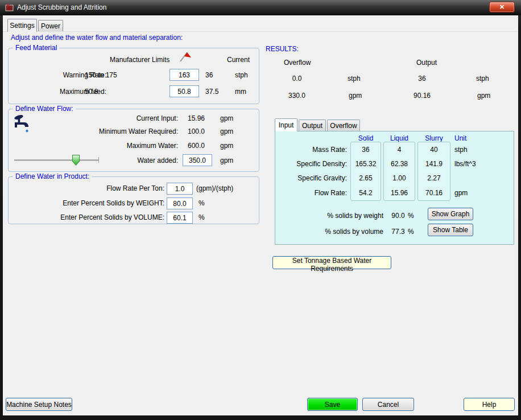 This screenshot has height=420, width=521. Describe the element at coordinates (398, 232) in the screenshot. I see `pct-solids-volume-value: 77.3` at that location.